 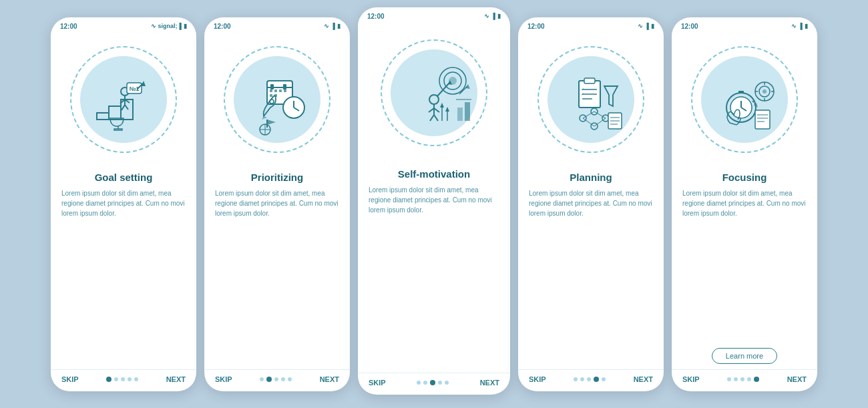 I want to click on screen-title-3: Self-motivation, so click(x=434, y=174).